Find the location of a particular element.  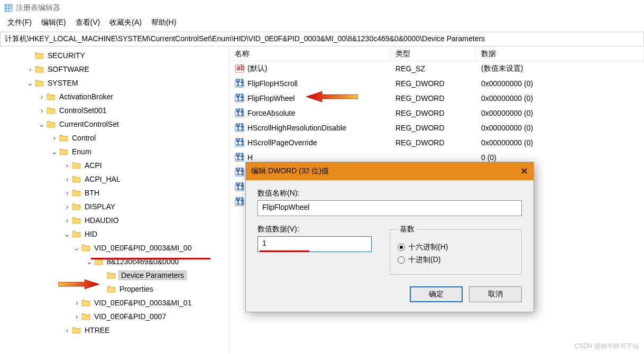

radio-unchecked-icon is located at coordinates (401, 260).